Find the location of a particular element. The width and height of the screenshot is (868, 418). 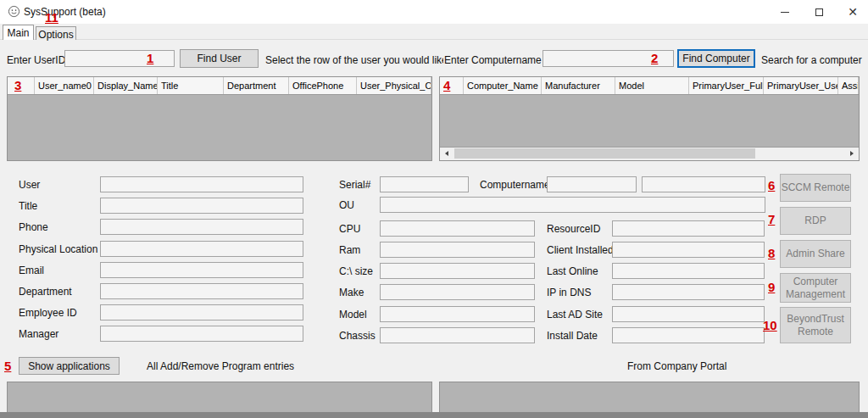

minimize-icon is located at coordinates (785, 12).